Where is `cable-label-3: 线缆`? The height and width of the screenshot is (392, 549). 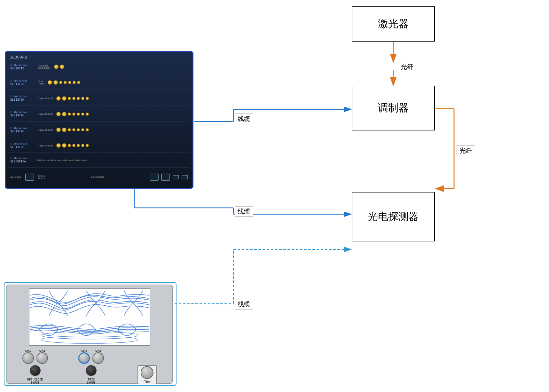 cable-label-3: 线缆 is located at coordinates (244, 304).